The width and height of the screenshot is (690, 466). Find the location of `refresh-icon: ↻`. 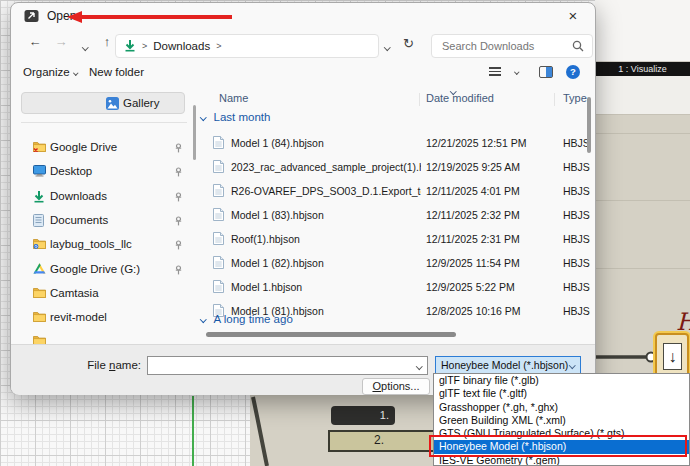

refresh-icon: ↻ is located at coordinates (408, 44).